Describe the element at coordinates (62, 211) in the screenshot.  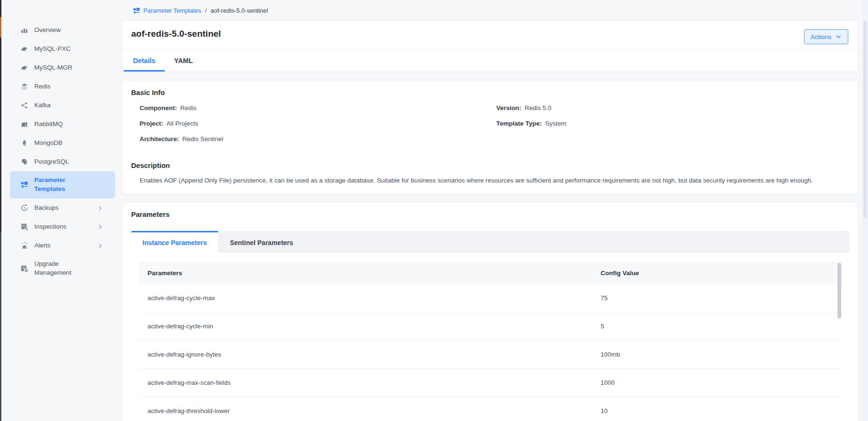
I see `sidebar: OverviewMySQL-PXCMySQL-MGRRedisKafkaRabb…` at that location.